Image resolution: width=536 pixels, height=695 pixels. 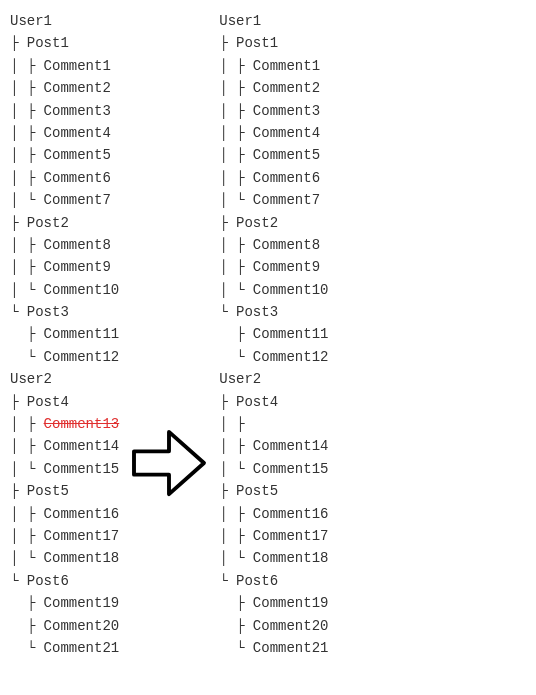 What do you see at coordinates (274, 245) in the screenshot?
I see `tree-node: │ ├ Comment8` at bounding box center [274, 245].